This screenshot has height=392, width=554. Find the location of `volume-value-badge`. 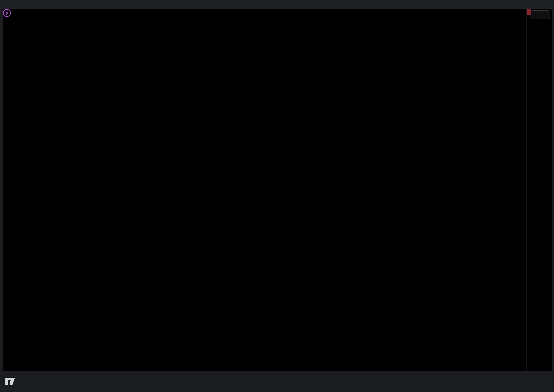

volume-value-badge is located at coordinates (529, 12).